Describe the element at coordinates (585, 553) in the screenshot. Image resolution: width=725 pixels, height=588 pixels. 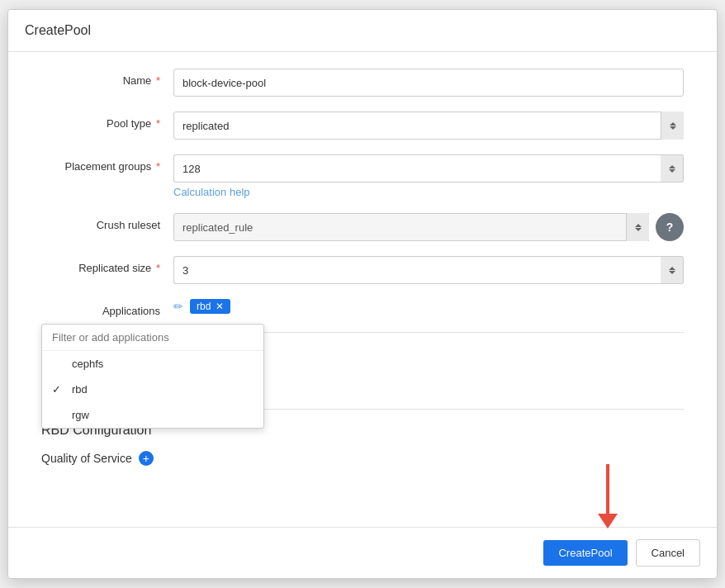
I see `create-pool-button: CreatePool` at that location.